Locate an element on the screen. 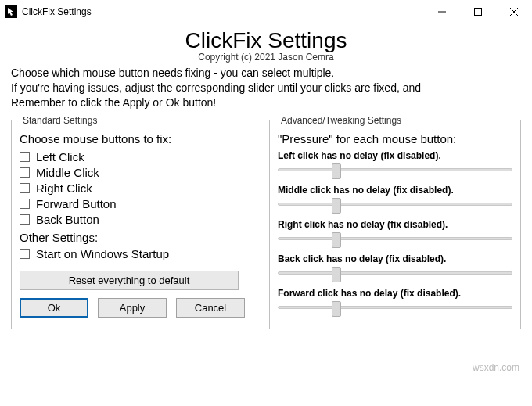 The width and height of the screenshot is (532, 406). other-settings-label: Other Settings: is located at coordinates (136, 238).